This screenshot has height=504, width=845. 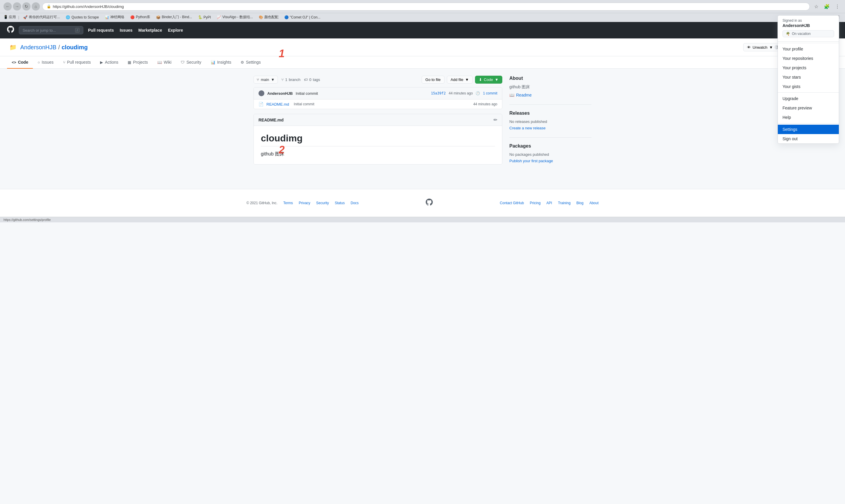 I want to click on back-button: ←, so click(x=7, y=6).